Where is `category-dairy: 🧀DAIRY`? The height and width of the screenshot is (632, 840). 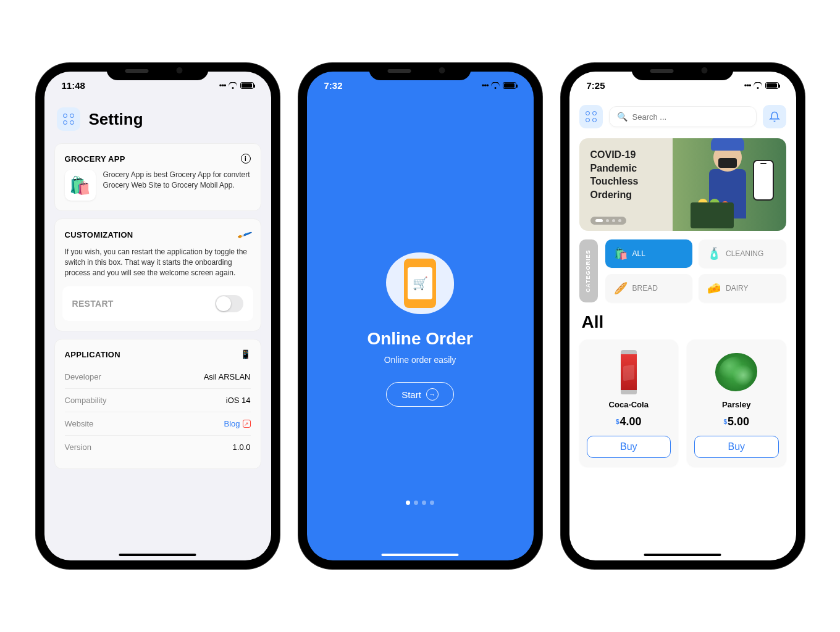 category-dairy: 🧀DAIRY is located at coordinates (742, 288).